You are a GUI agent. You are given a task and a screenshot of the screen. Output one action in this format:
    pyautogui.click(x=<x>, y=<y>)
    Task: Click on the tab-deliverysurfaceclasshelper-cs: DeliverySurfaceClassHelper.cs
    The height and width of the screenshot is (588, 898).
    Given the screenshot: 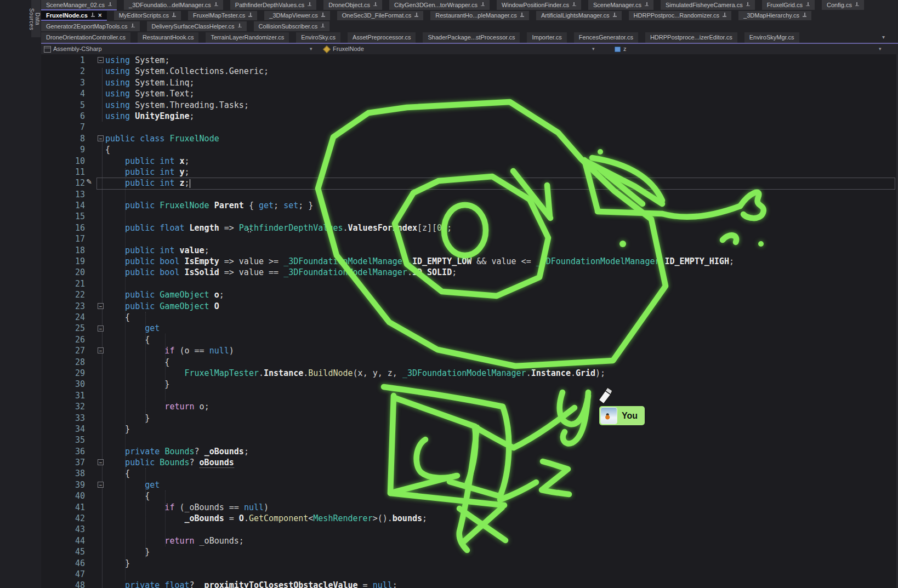 What is the action you would take?
    pyautogui.click(x=197, y=26)
    